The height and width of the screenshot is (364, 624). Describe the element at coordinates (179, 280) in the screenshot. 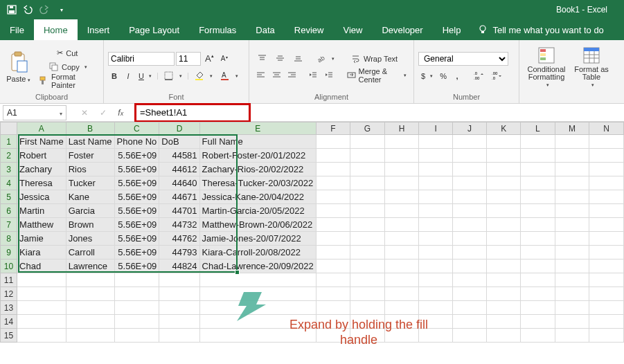

I see `cell-D11` at that location.